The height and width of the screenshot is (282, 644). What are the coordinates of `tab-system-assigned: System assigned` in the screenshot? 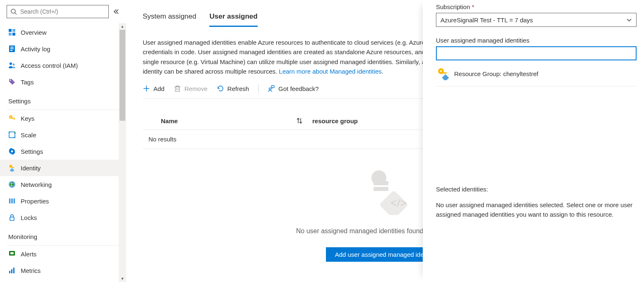 It's located at (170, 20).